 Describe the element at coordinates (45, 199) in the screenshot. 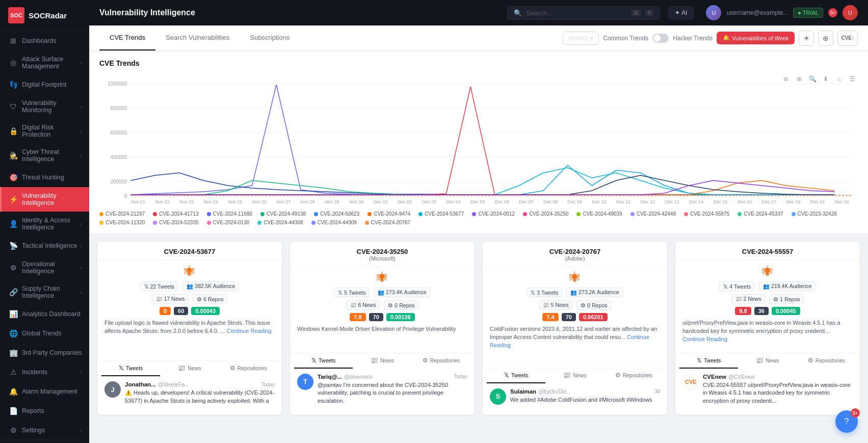

I see `sidebar-item-vulnerability-intelligence: ⚡ Vulnerability Intelligence` at that location.